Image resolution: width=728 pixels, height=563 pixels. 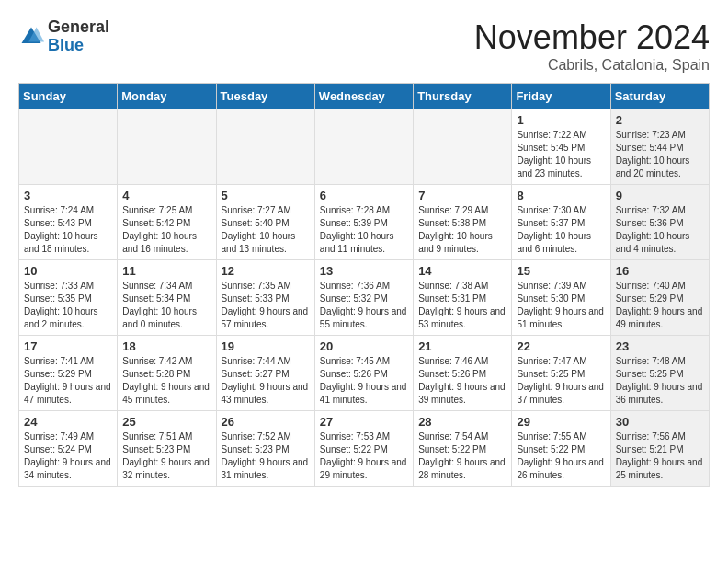 I want to click on day-number: 4, so click(x=166, y=195).